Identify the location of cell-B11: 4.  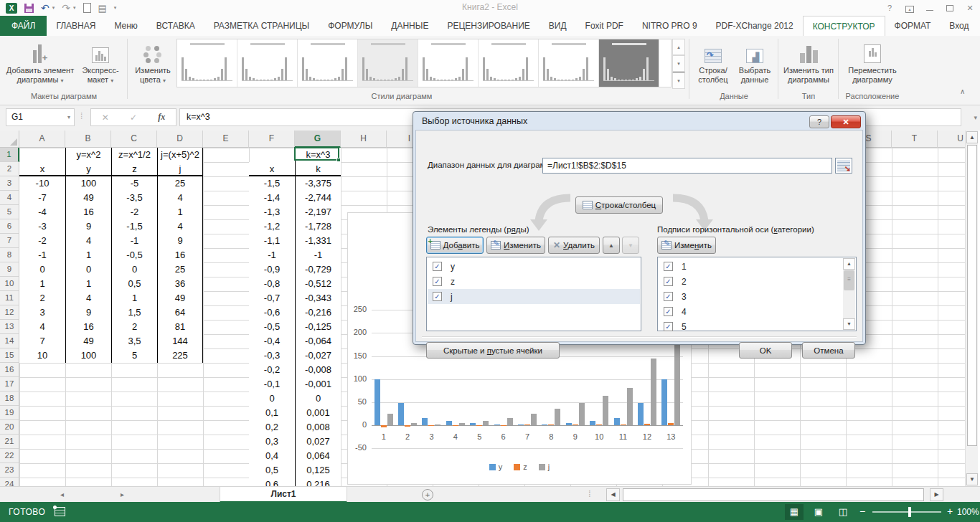
(88, 298).